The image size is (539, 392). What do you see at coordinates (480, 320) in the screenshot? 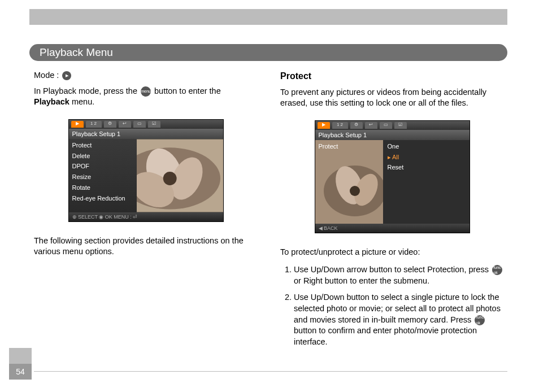
I see `func-ok-button-icon-2: funcok` at bounding box center [480, 320].